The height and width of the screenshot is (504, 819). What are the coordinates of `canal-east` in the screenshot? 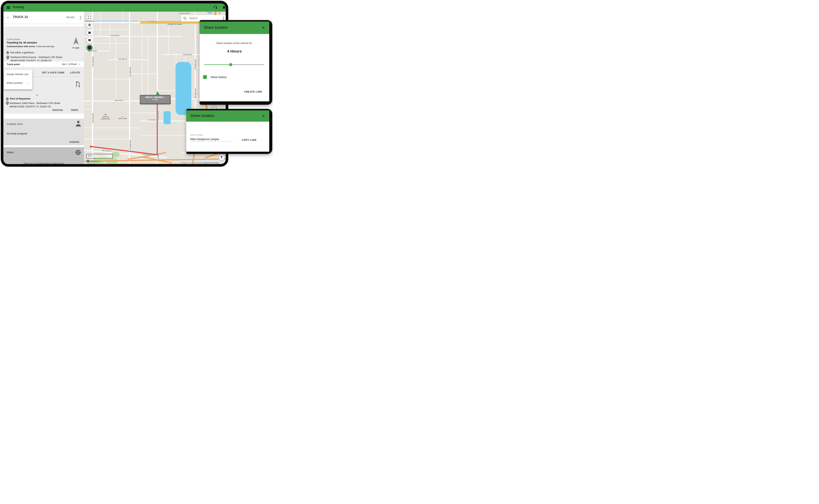 It's located at (210, 13).